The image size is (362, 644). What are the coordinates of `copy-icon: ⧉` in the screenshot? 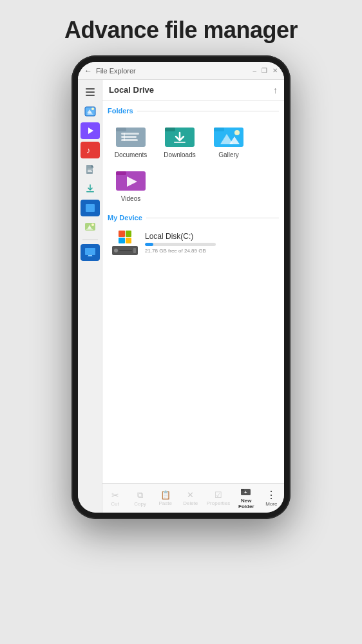 It's located at (140, 495).